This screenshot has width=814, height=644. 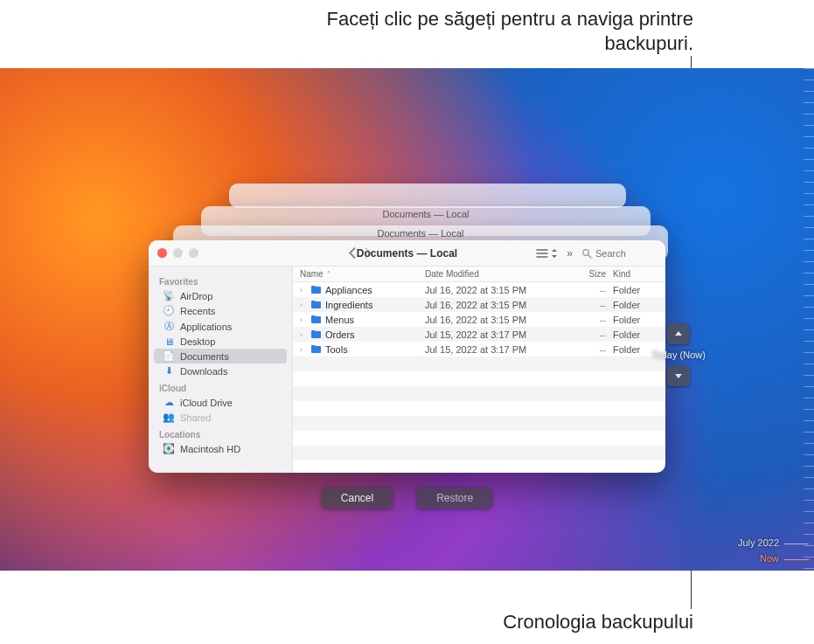 What do you see at coordinates (220, 370) in the screenshot?
I see `finder-sidebar: Favorites📡AirDrop🕘RecentsⒶApplications🖥D…` at bounding box center [220, 370].